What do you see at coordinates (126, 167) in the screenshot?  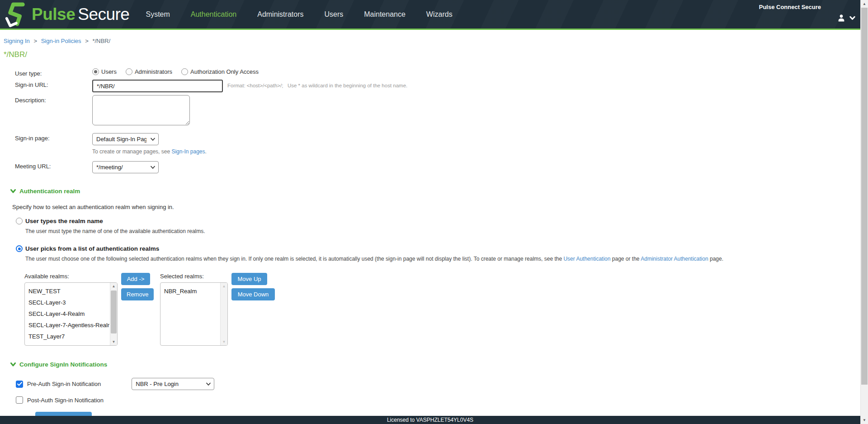 I see `meeting-url-select: */meeting/` at bounding box center [126, 167].